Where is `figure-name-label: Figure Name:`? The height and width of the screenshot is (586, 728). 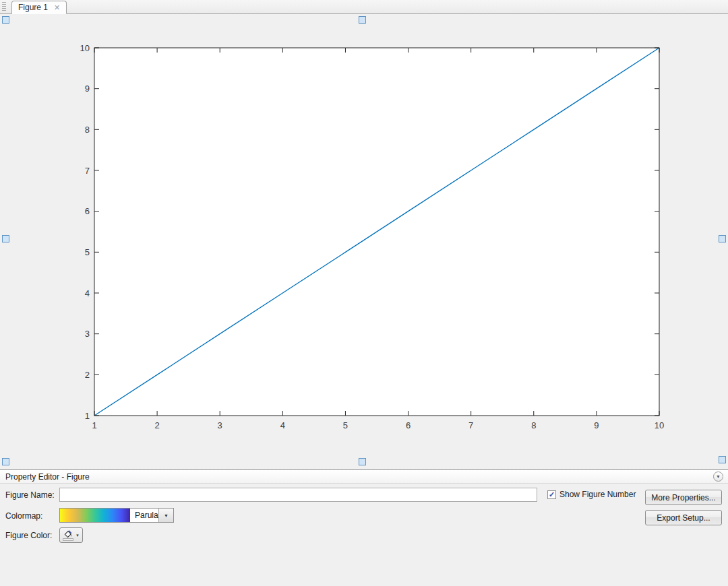 figure-name-label: Figure Name: is located at coordinates (30, 495).